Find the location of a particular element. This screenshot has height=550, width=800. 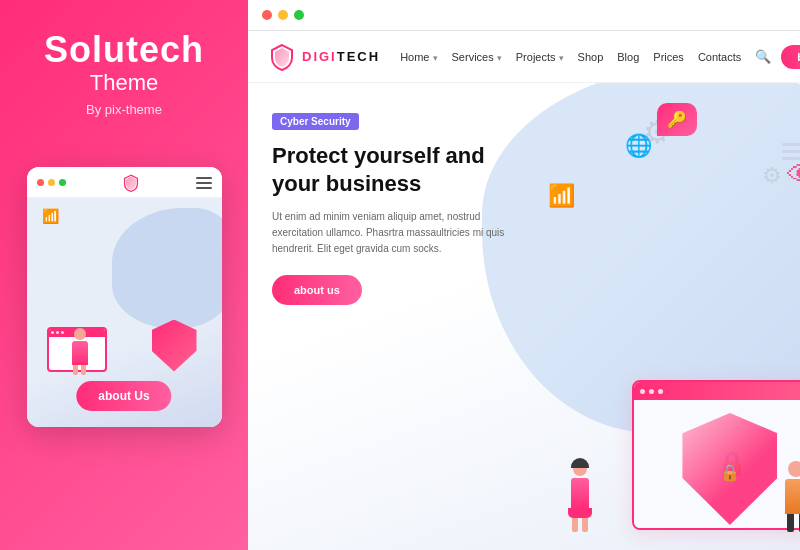

eye-icon: 👁 is located at coordinates (794, 175).